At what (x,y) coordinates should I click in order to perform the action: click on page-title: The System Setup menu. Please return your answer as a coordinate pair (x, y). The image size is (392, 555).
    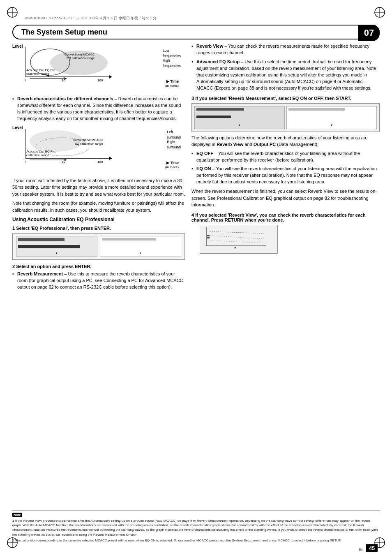
    Looking at the image, I should click on (64, 32).